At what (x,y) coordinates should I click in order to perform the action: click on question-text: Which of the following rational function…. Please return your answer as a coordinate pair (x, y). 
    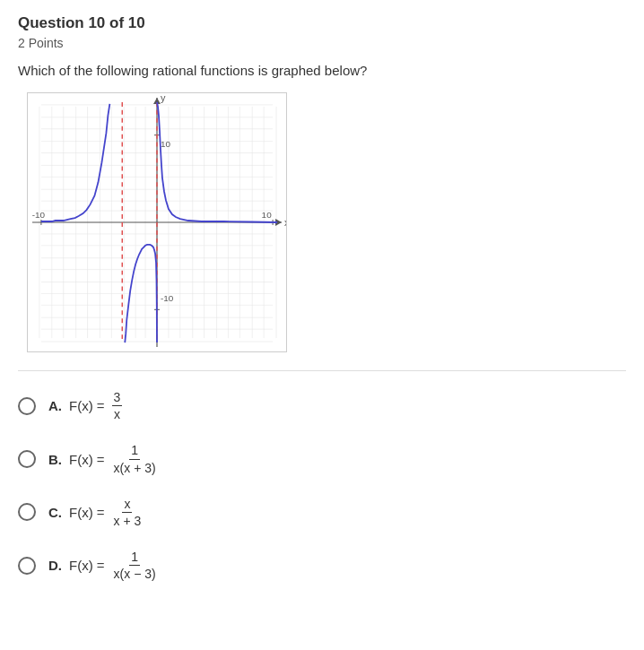
    Looking at the image, I should click on (322, 70).